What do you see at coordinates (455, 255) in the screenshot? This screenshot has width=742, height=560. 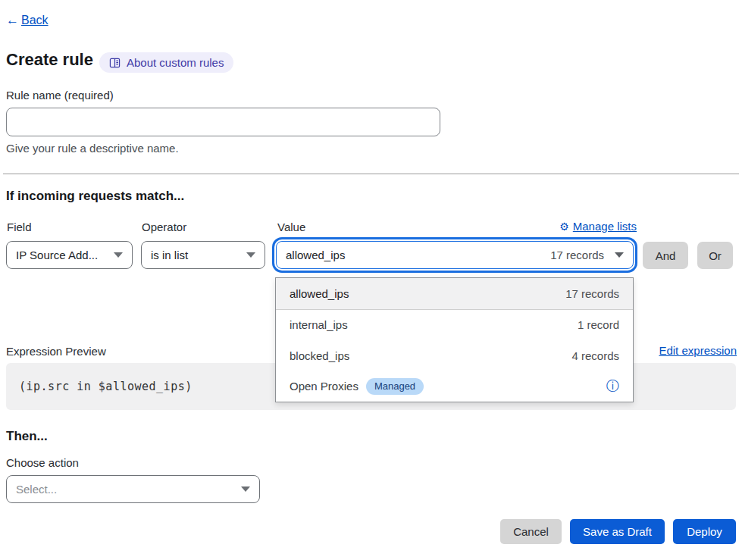 I see `value-select: allowed_ips 17 records` at bounding box center [455, 255].